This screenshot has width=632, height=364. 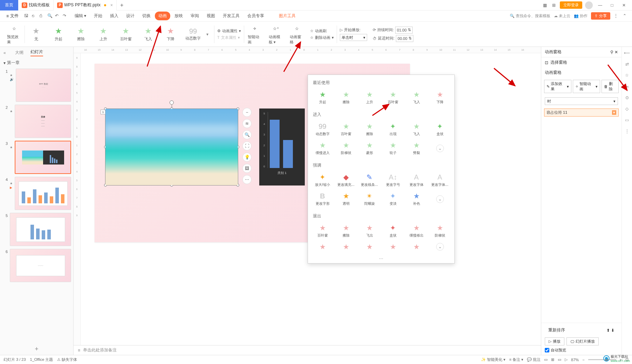 What do you see at coordinates (282, 147) in the screenshot?
I see `chart-object: 543210 类别 1` at bounding box center [282, 147].